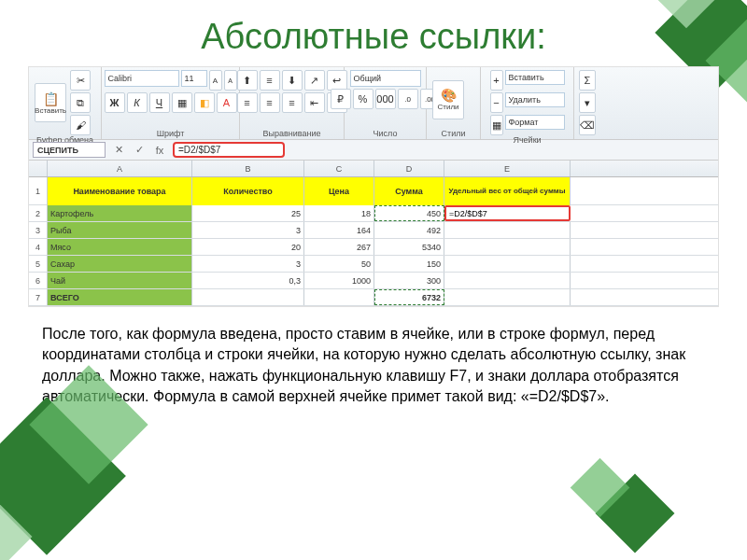 This screenshot has width=747, height=560. What do you see at coordinates (340, 263) in the screenshot?
I see `cell-price: 50` at bounding box center [340, 263].